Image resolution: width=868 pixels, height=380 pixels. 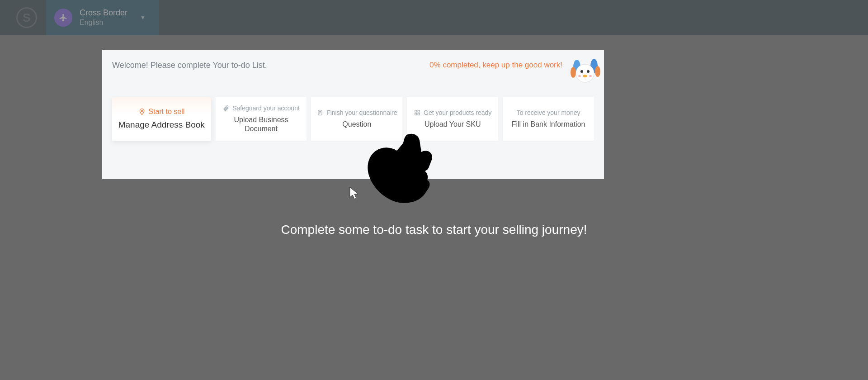 I want to click on task-category-label: Start to sell, so click(x=166, y=112).